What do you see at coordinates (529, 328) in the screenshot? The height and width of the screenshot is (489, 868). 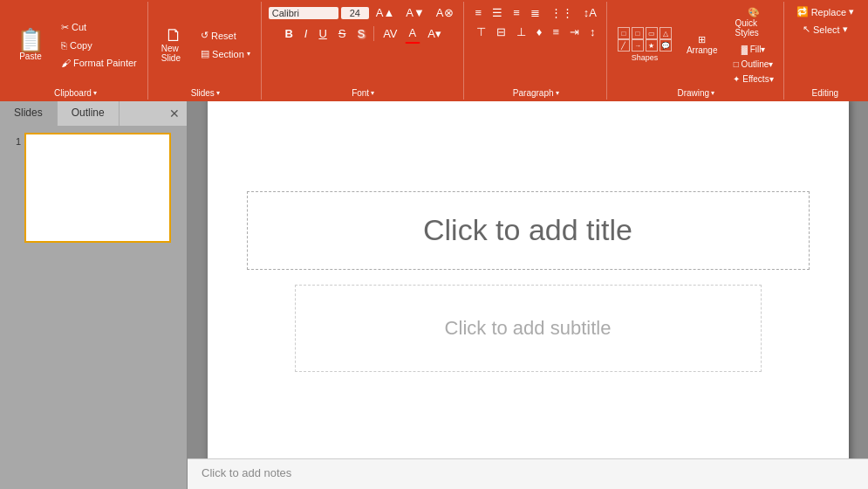 I see `subtitle-placeholder: Click to add subtitle` at bounding box center [529, 328].